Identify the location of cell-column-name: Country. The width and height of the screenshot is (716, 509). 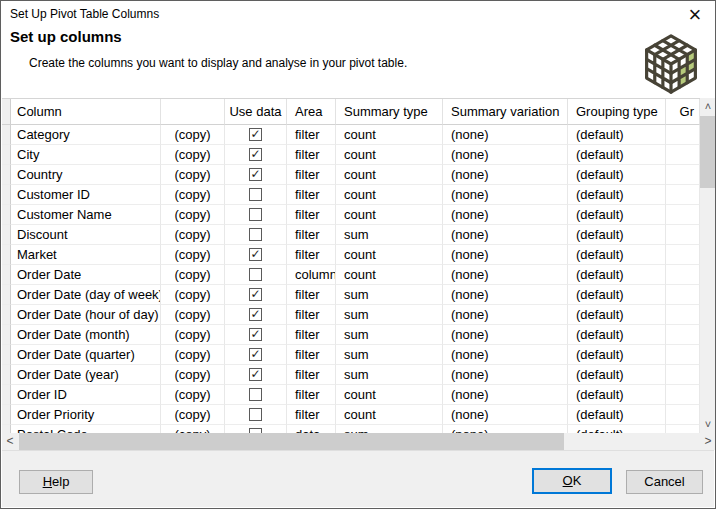
(86, 175).